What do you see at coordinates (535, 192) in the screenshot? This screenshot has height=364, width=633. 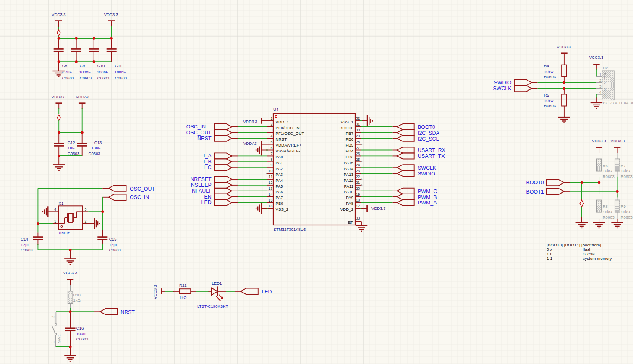 I see `svg-text: BOOT1` at bounding box center [535, 192].